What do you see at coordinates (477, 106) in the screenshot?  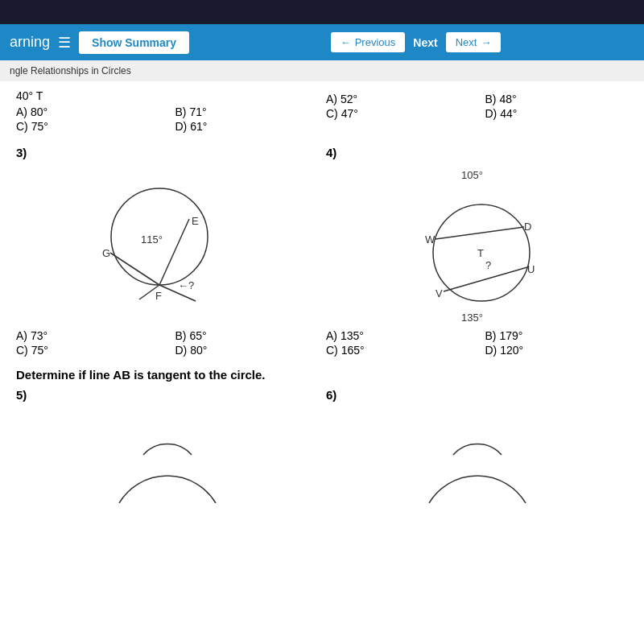 I see `prob2-answers: A) 52° B) 48° C) 47° D) 44°` at bounding box center [477, 106].